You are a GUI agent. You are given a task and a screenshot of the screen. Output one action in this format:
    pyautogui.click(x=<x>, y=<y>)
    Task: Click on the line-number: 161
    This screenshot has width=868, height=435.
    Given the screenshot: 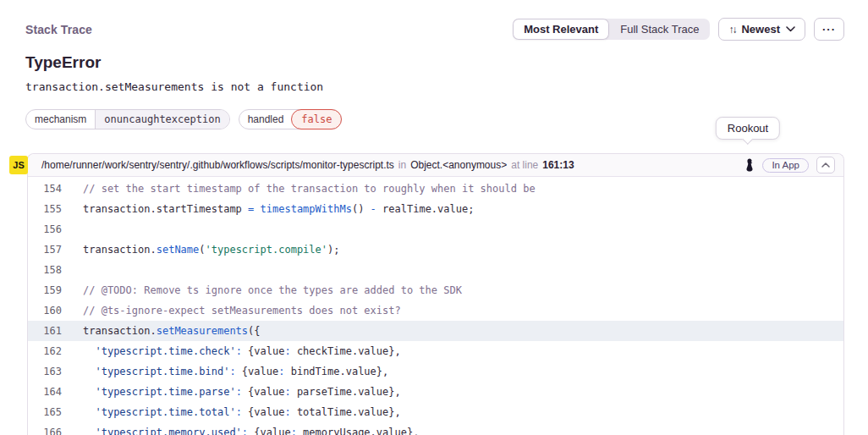 What is the action you would take?
    pyautogui.click(x=45, y=331)
    